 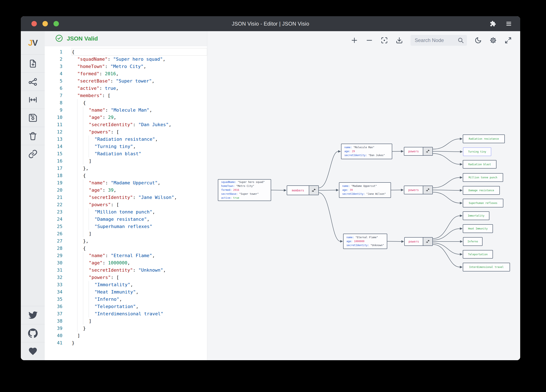 What do you see at coordinates (33, 118) in the screenshot?
I see `save-button` at bounding box center [33, 118].